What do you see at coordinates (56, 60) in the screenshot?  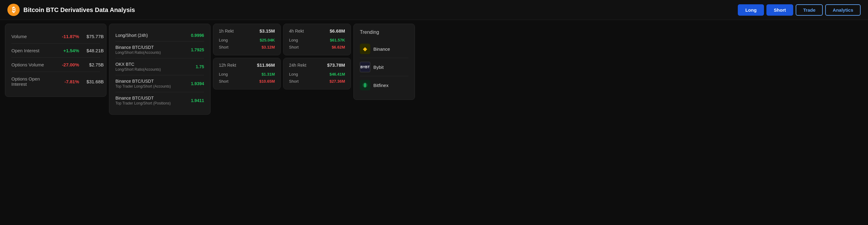 I see `metrics-card: Volume -11.87% $75.77B Open Interest +1.…` at bounding box center [56, 60].